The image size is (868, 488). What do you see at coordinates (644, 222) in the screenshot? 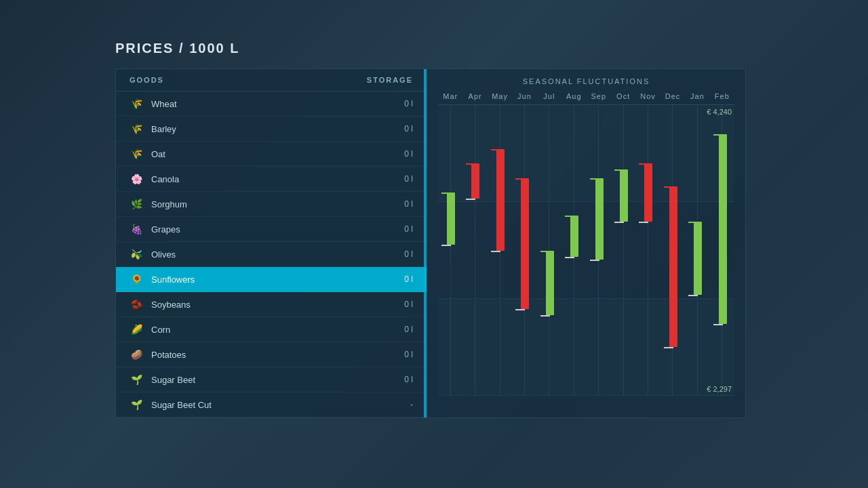
I see `tick-bottom-nov` at bounding box center [644, 222].